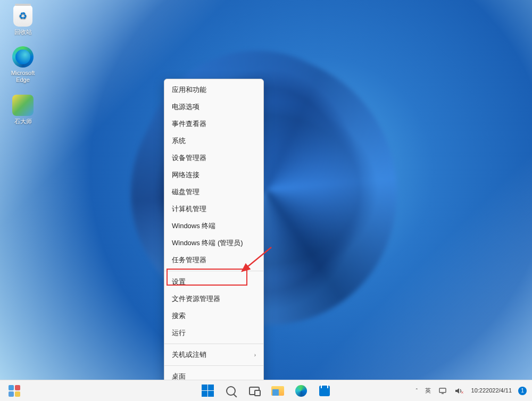 Image resolution: width=532 pixels, height=401 pixels. I want to click on menu-item-7: 计算机管理, so click(214, 209).